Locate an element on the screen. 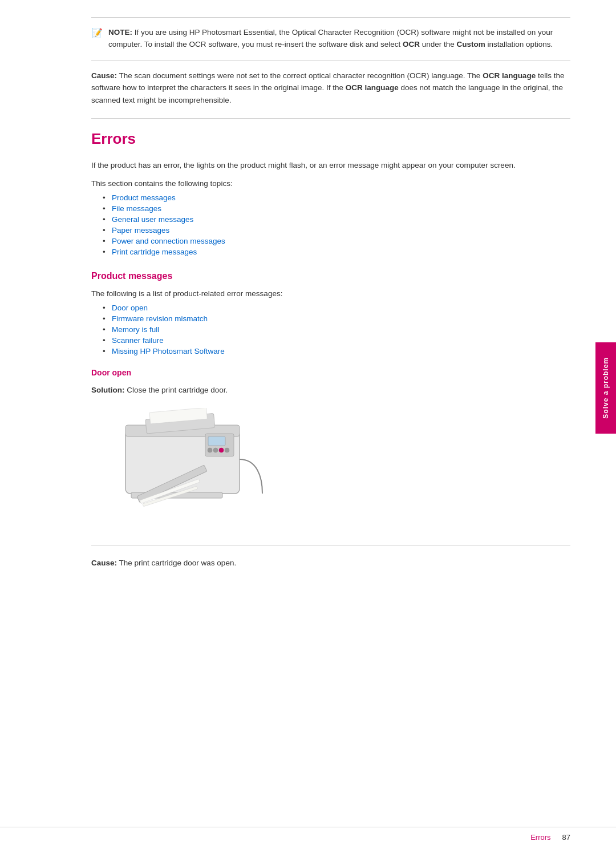 This screenshot has width=616, height=853. door-open-heading: Door open is located at coordinates (331, 373).